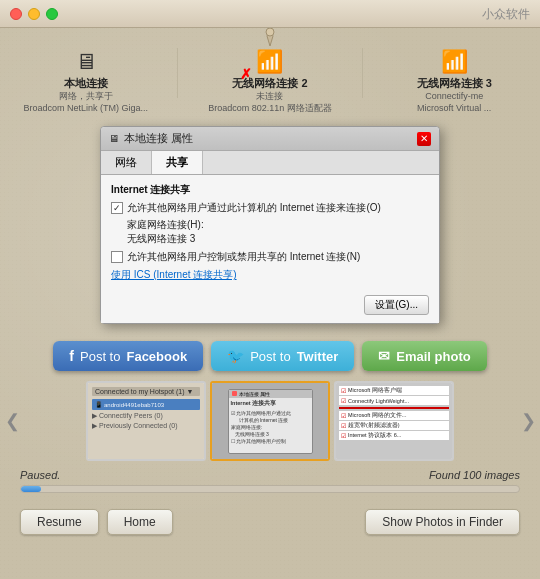  What do you see at coordinates (394, 416) in the screenshot?
I see `thumb3-item-3: ☑ Microsoft 网络的文件...` at bounding box center [394, 416].